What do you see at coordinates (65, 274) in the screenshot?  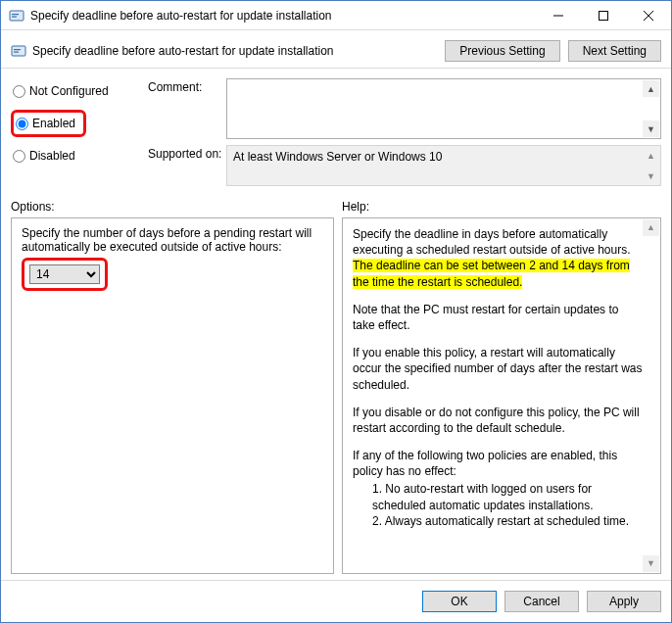 I see `days-combobox: 14` at bounding box center [65, 274].